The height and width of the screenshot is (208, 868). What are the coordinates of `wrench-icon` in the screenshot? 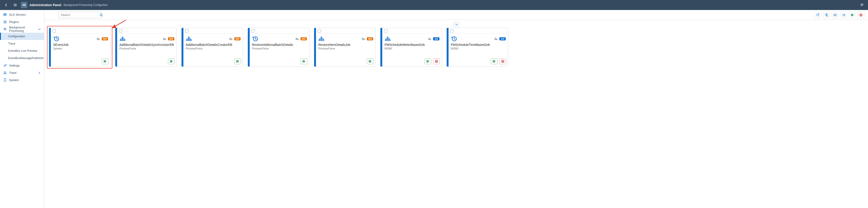 It's located at (5, 65).